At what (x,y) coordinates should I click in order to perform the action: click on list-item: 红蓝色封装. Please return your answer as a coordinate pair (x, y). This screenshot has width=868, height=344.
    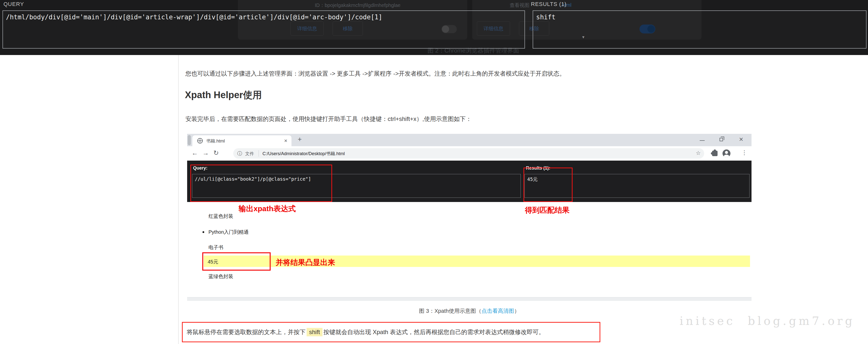
    Looking at the image, I should click on (221, 216).